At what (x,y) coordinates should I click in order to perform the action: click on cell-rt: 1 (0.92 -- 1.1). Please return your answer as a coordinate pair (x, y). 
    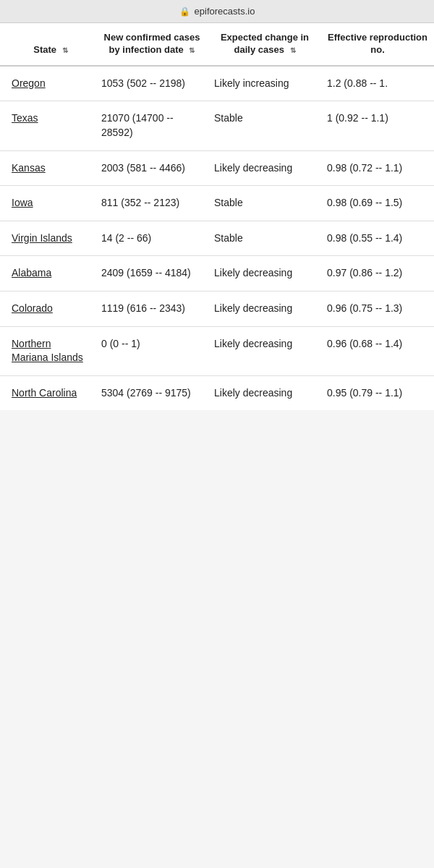
    Looking at the image, I should click on (378, 126).